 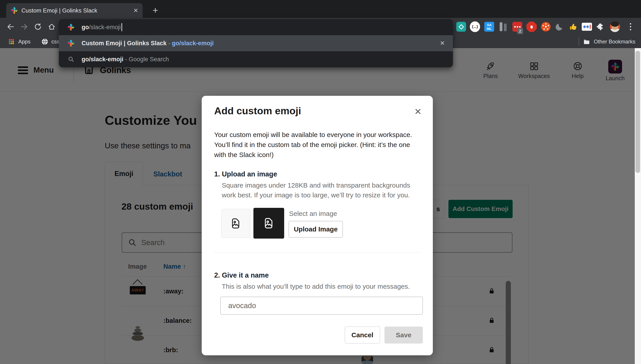 What do you see at coordinates (256, 43) in the screenshot?
I see `omnibox-dropdown: go /slack-emoji Custom Emoji | Golinks S…` at bounding box center [256, 43].